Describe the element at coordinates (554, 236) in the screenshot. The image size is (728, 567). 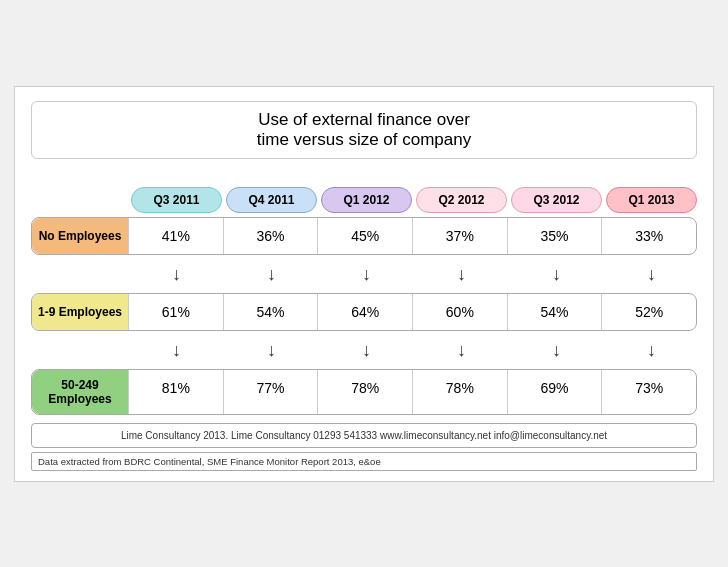
I see `data-cell-0-4: 35%` at that location.